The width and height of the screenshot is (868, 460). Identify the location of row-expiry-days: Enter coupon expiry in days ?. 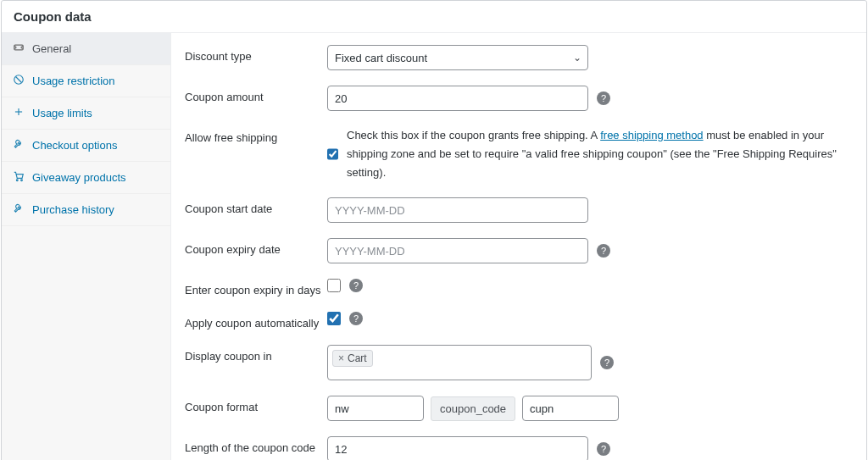
(519, 288).